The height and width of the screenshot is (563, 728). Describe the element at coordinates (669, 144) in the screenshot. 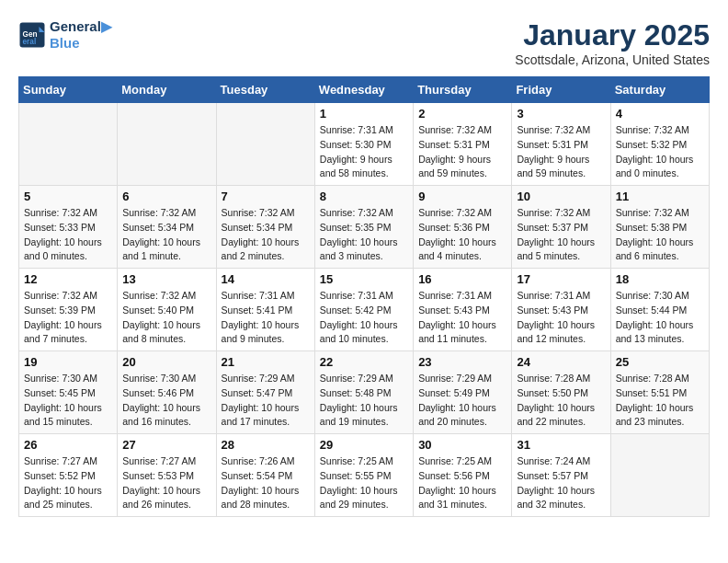

I see `sunset-time: 5:32 PM` at that location.